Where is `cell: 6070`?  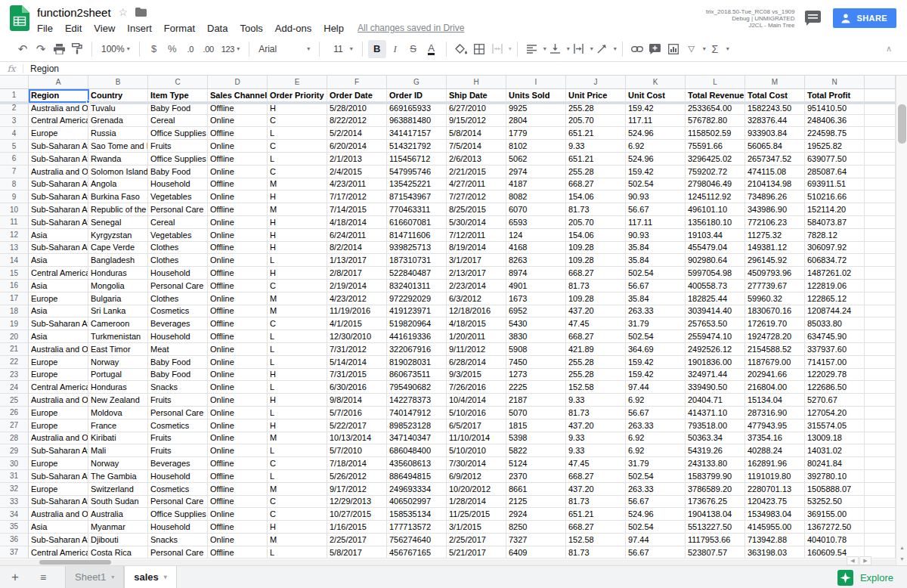
cell: 6070 is located at coordinates (537, 210).